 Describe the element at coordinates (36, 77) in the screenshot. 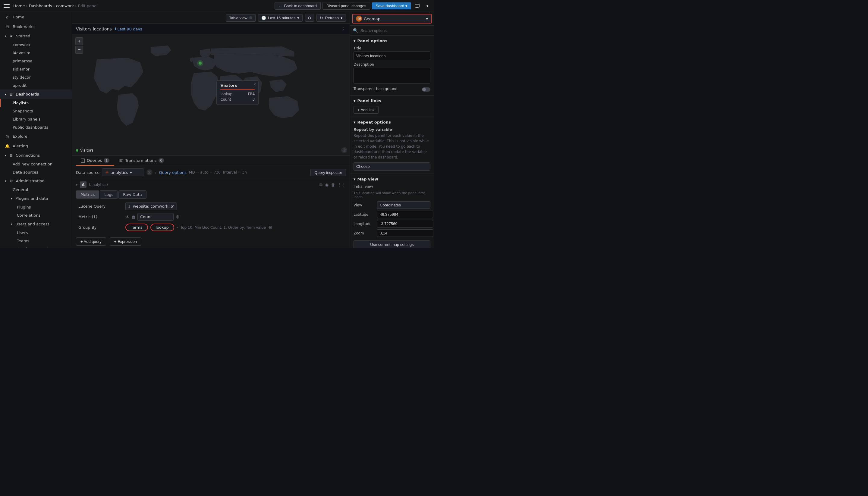

I see `sidebar-item-styldecor: styldecor` at that location.